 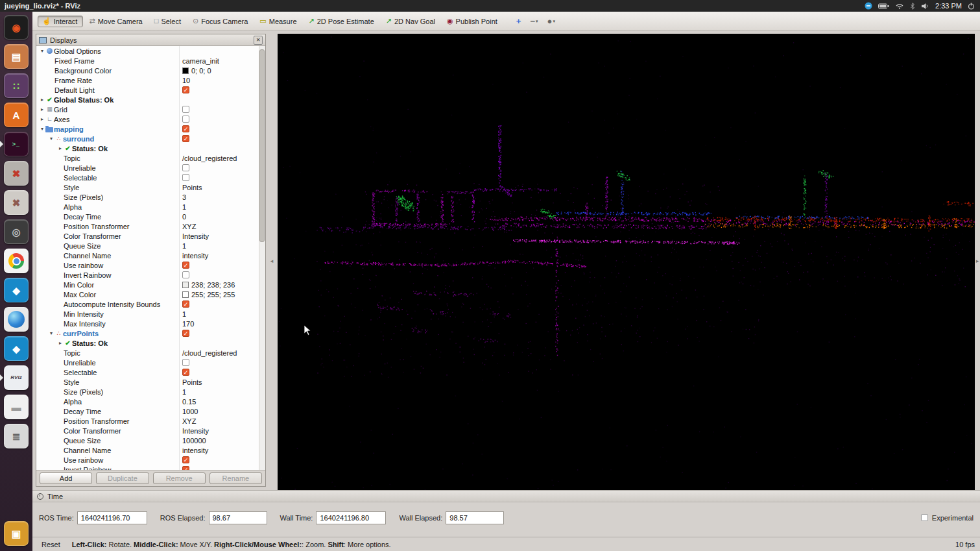 I want to click on display-tree-row: ▾Global Options, so click(x=150, y=51).